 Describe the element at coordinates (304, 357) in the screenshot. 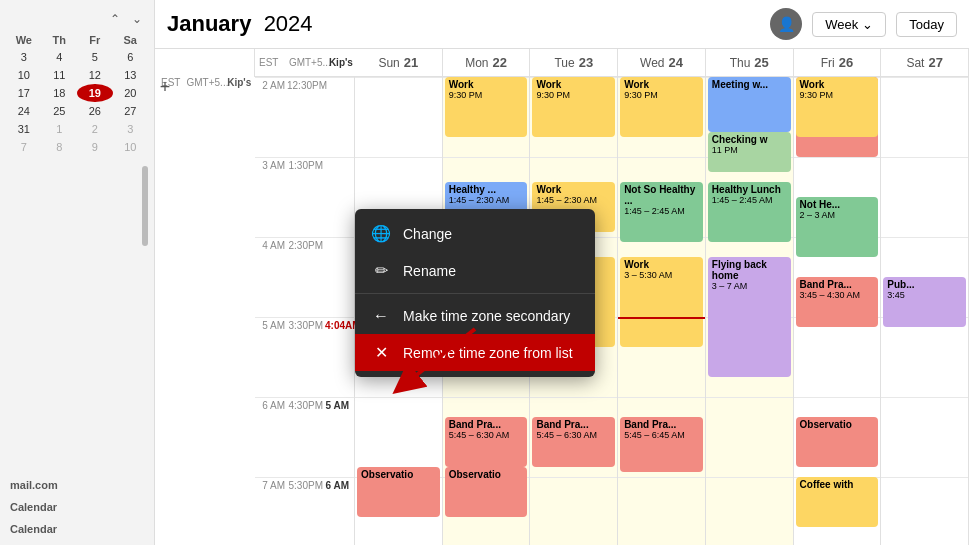

I see `time-slot-3: 5 AM3:30PM4:04AM` at that location.